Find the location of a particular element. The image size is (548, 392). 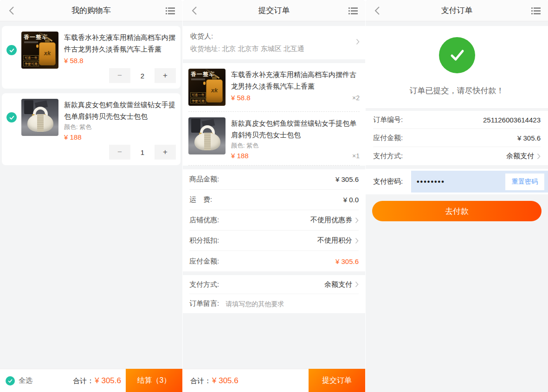

summary-label: 商品金额: is located at coordinates (204, 179).